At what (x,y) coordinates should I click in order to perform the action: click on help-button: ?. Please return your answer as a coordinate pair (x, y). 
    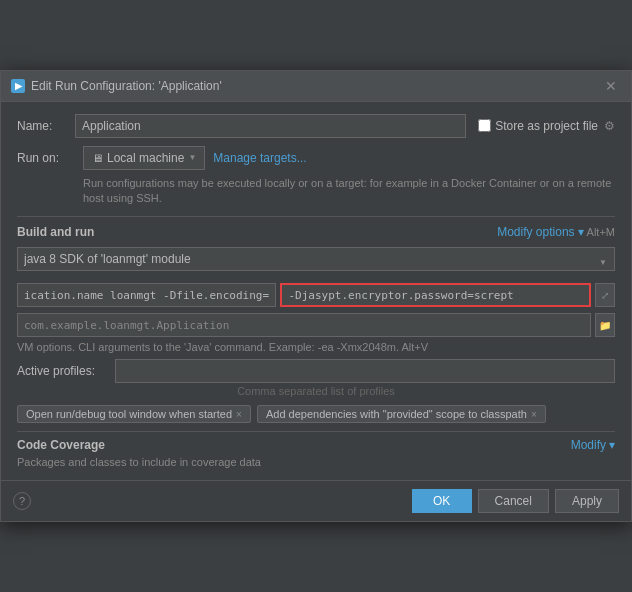
    Looking at the image, I should click on (22, 501).